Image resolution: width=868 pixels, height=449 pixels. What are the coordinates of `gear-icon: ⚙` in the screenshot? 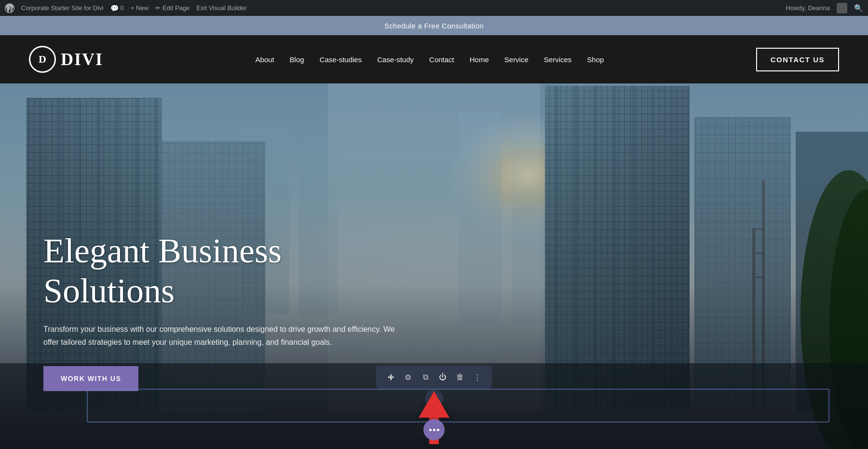 It's located at (408, 377).